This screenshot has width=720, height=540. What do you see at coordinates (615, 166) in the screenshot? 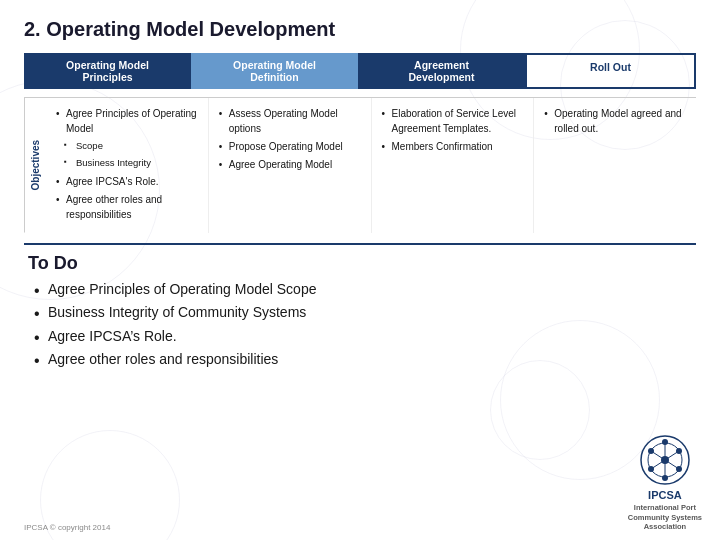
I see `col-rollout: Operating Model agreed and rolled out.` at bounding box center [615, 166].